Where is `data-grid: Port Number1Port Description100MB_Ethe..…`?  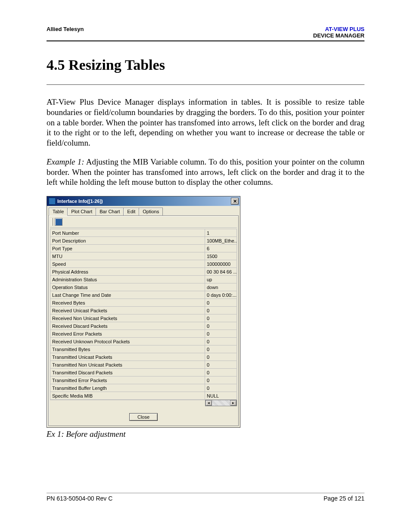
data-grid: Port Number1Port Description100MB_Ethe..… is located at coordinates (143, 314).